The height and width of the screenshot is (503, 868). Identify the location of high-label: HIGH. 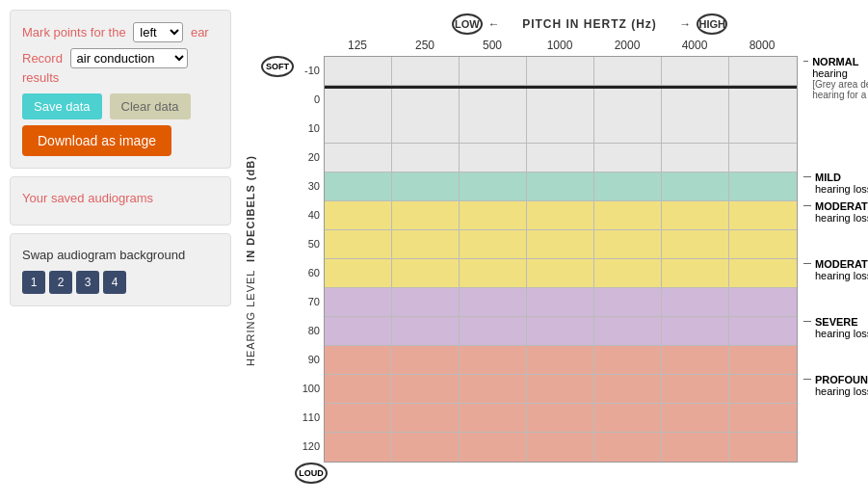
(712, 24).